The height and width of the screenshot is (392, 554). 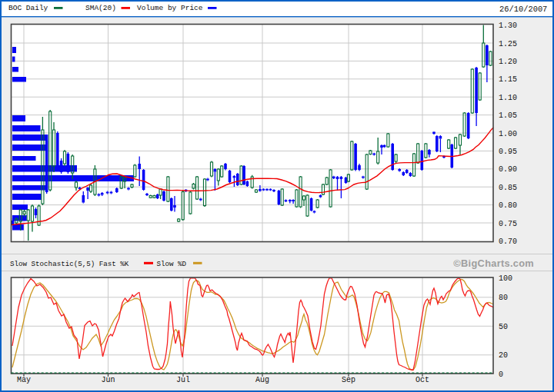 I want to click on svg-text: 50, so click(x=503, y=327).